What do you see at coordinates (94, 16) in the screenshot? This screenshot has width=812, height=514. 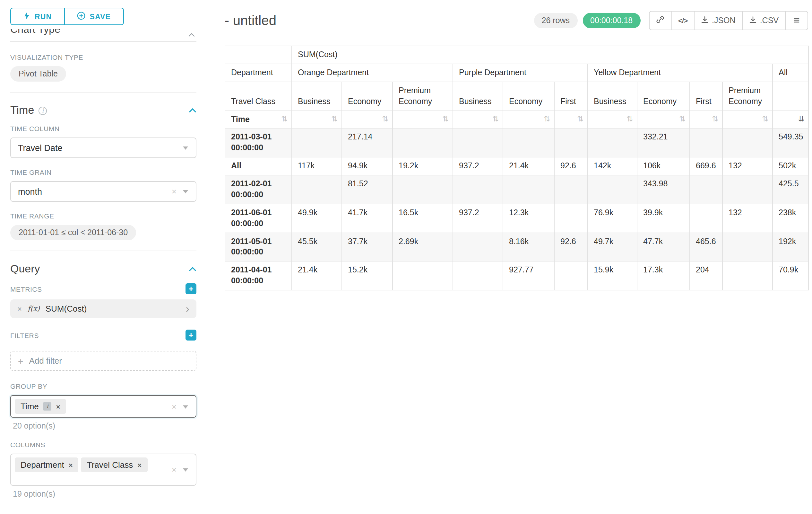 I see `save-button: SAVE` at bounding box center [94, 16].